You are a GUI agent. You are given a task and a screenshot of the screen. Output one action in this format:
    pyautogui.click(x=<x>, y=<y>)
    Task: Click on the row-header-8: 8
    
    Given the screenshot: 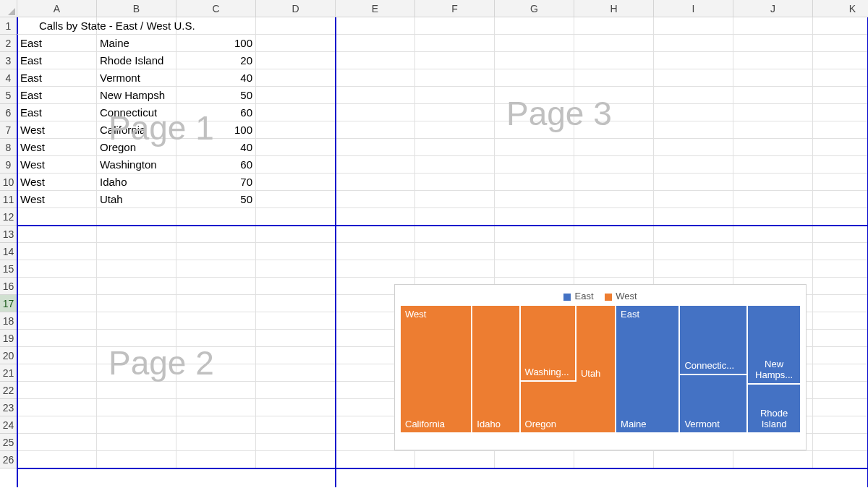 What is the action you would take?
    pyautogui.click(x=9, y=147)
    